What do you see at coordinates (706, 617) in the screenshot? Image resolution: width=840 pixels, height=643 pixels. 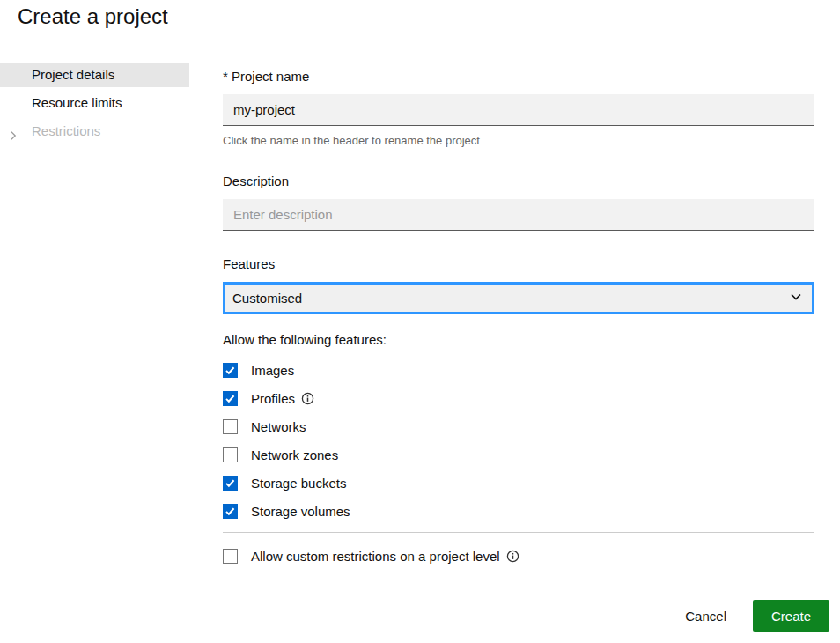 I see `cancel-button: Cancel` at bounding box center [706, 617].